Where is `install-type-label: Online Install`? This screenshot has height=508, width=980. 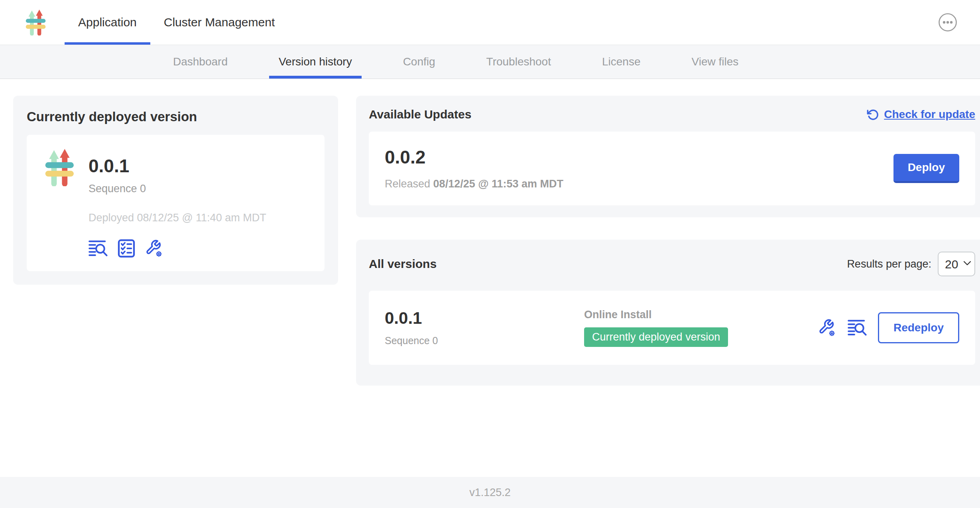
install-type-label: Online Install is located at coordinates (697, 315).